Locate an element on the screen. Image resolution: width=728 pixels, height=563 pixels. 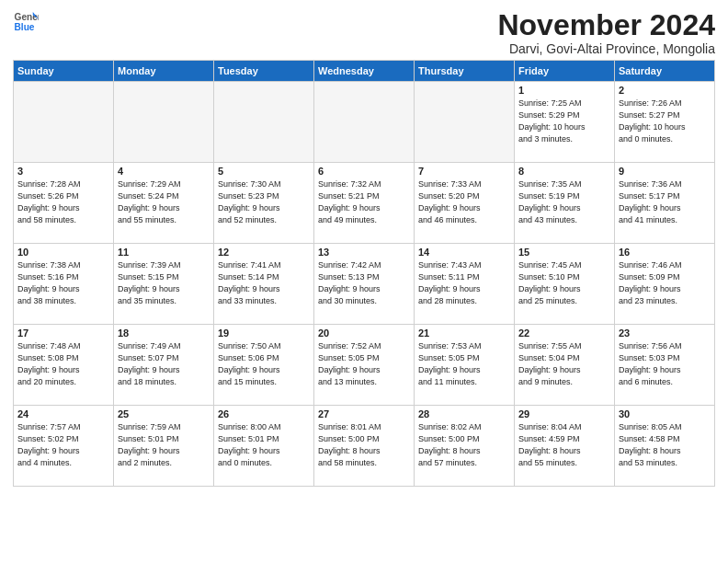
day-number: 29 is located at coordinates (564, 414).